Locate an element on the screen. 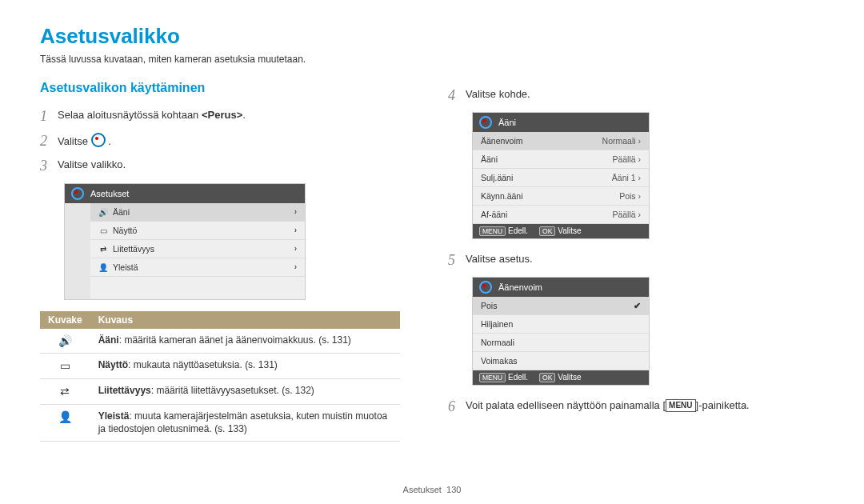  cam-header: Ääni is located at coordinates (561, 122).